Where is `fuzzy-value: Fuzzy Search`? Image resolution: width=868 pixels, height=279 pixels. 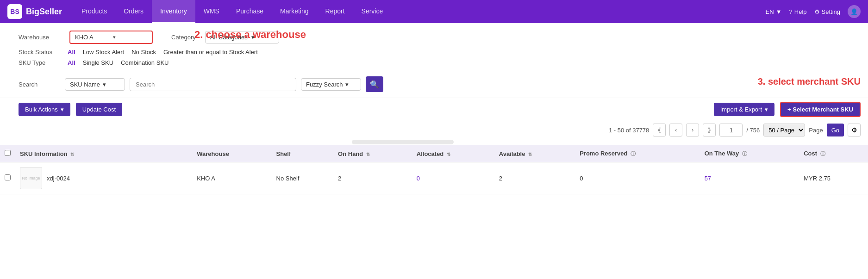 fuzzy-value: Fuzzy Search is located at coordinates (324, 84).